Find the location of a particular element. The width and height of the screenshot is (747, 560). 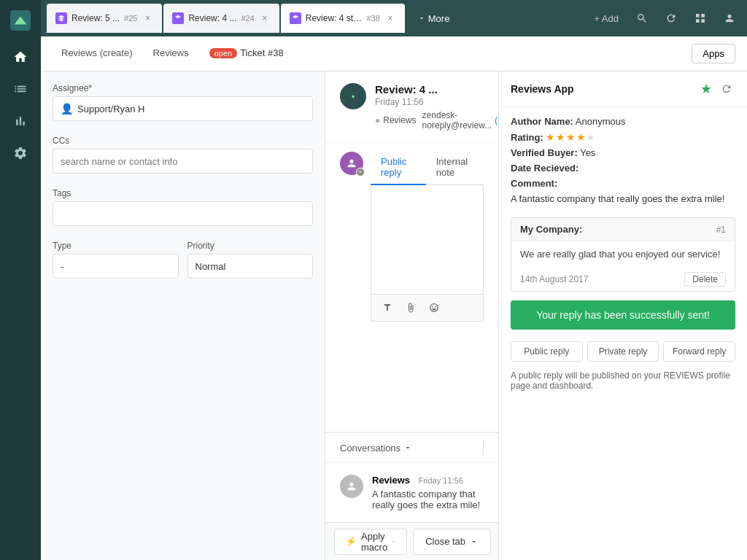

ccs-input-container is located at coordinates (182, 161).